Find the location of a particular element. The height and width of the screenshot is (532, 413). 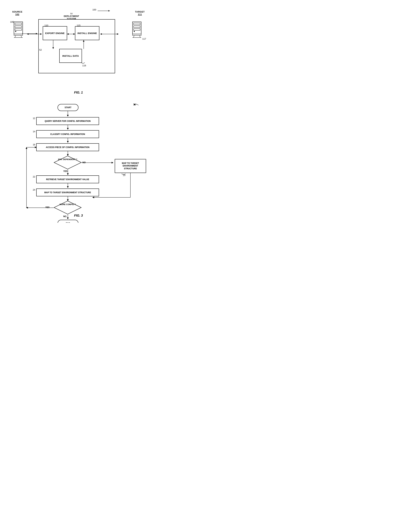

install-engine-box: INSTALL ENGINE is located at coordinates (87, 33).